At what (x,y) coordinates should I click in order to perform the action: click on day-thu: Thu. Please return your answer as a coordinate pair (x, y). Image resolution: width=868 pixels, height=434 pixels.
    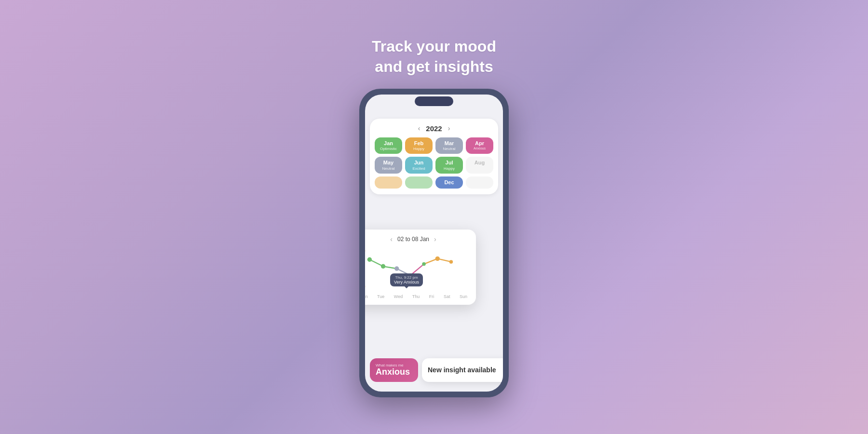
    Looking at the image, I should click on (416, 297).